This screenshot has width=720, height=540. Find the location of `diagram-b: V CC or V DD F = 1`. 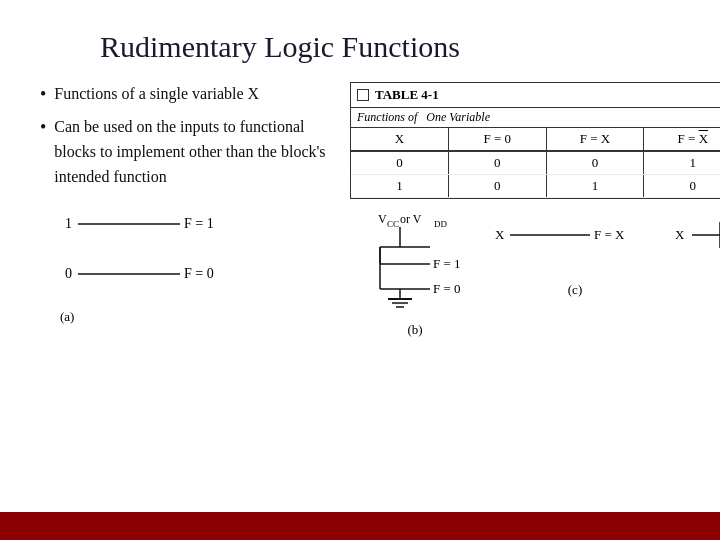

diagram-b: V CC or V DD F = 1 is located at coordinates (415, 274).